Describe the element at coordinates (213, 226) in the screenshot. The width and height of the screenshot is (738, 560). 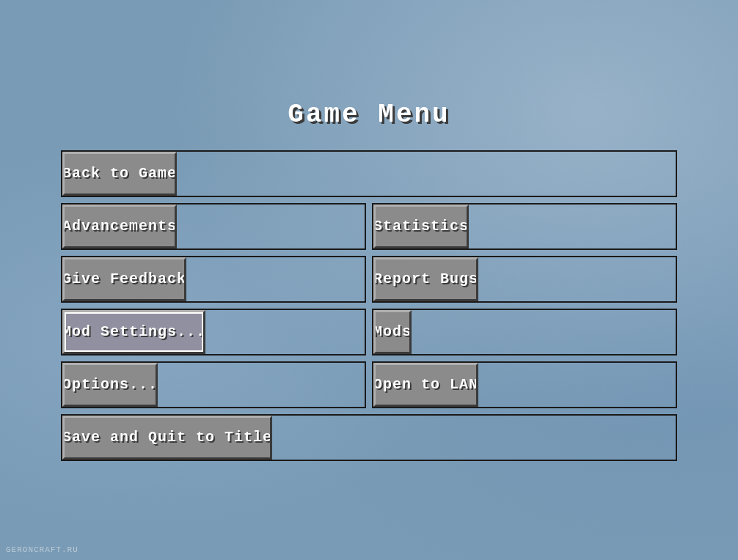
I see `advancements-wrapper: Advancements` at that location.